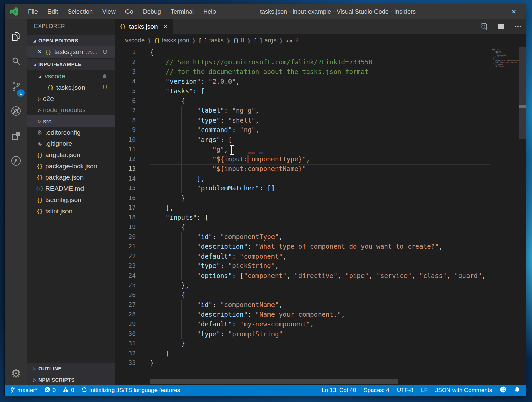 The image size is (532, 402). What do you see at coordinates (501, 27) in the screenshot?
I see `split-editor-icon` at bounding box center [501, 27].